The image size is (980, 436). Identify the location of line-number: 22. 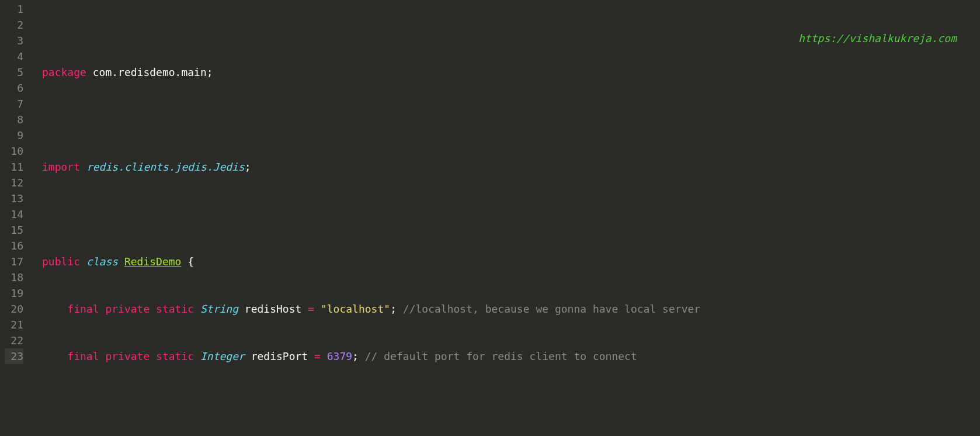
(14, 340).